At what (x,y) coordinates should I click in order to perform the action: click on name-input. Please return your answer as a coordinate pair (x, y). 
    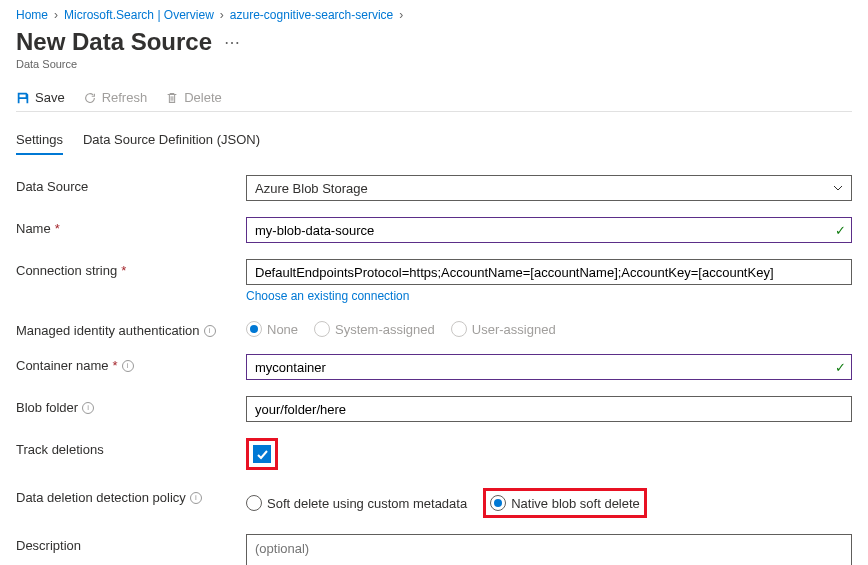
    Looking at the image, I should click on (549, 230).